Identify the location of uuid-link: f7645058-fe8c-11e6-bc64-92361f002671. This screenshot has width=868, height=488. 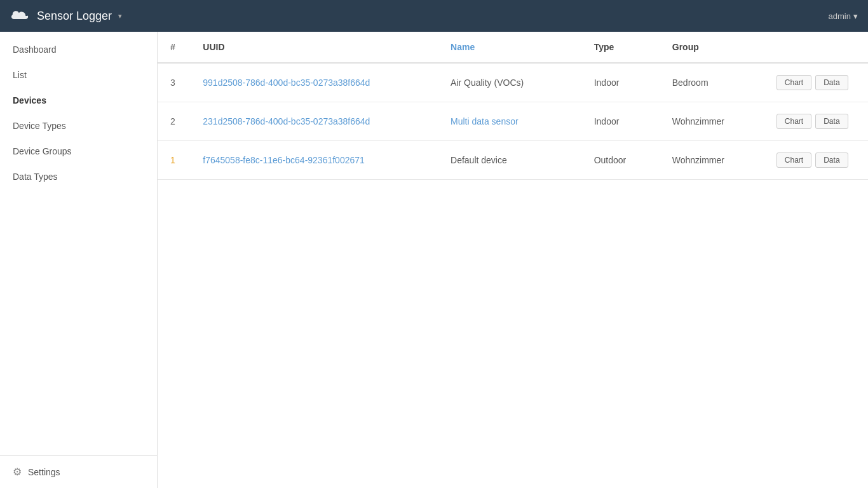
(283, 160).